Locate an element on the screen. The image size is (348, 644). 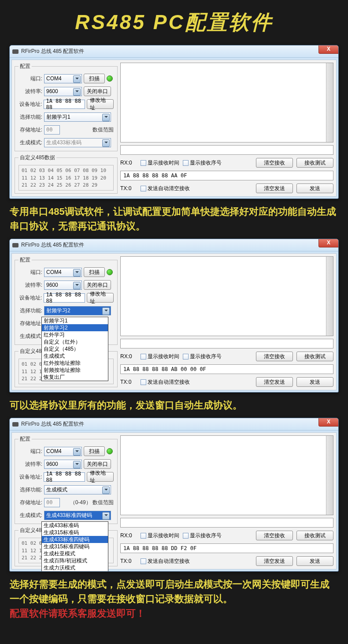
dropdown-option: 射频按地址擦除 is located at coordinates (75, 370).